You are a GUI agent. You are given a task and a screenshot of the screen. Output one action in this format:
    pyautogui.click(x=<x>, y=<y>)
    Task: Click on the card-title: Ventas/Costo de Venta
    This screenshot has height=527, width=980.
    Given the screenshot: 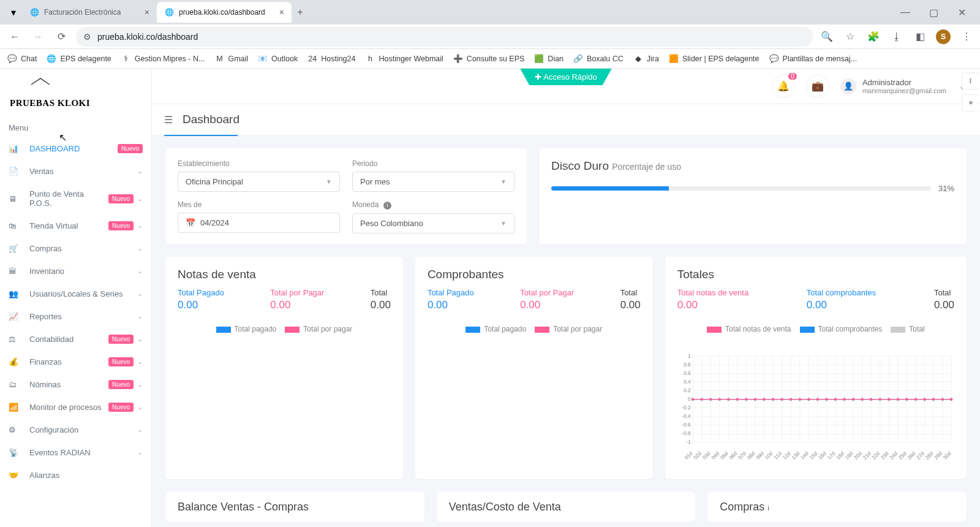 What is the action you would take?
    pyautogui.click(x=505, y=507)
    